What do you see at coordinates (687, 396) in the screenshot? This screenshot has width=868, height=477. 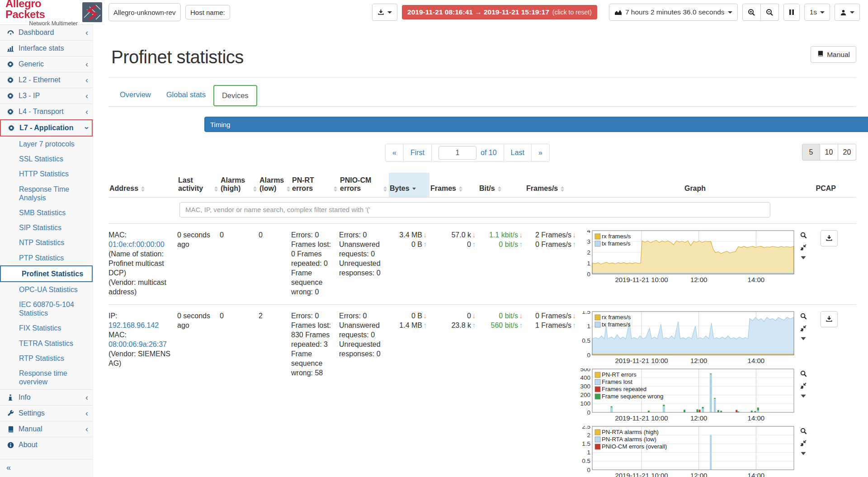 I see `chart-row2-errors: PN-RT errorsFrames lostFrames repeatedFr…` at bounding box center [687, 396].